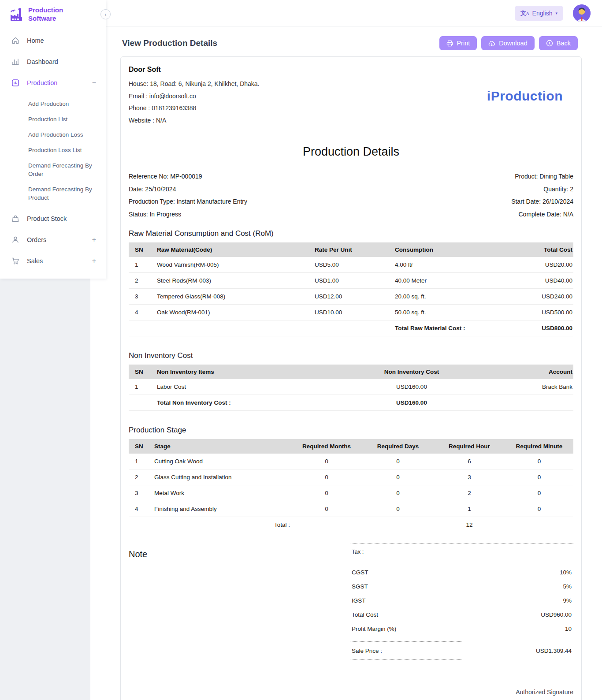  I want to click on non-inventory-total-label: Total Non Inventory Cost :, so click(249, 402).